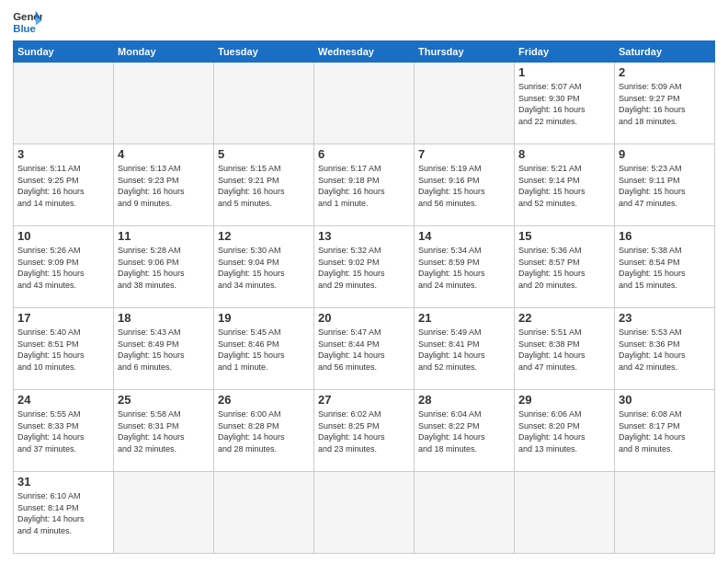  Describe the element at coordinates (364, 22) in the screenshot. I see `header: General Blue` at that location.